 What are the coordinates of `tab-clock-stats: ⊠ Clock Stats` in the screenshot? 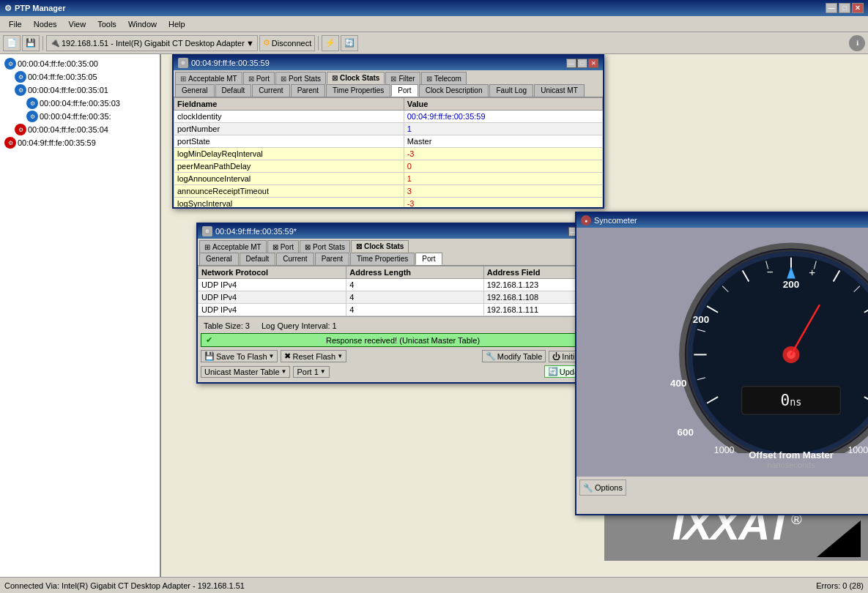 It's located at (356, 78).